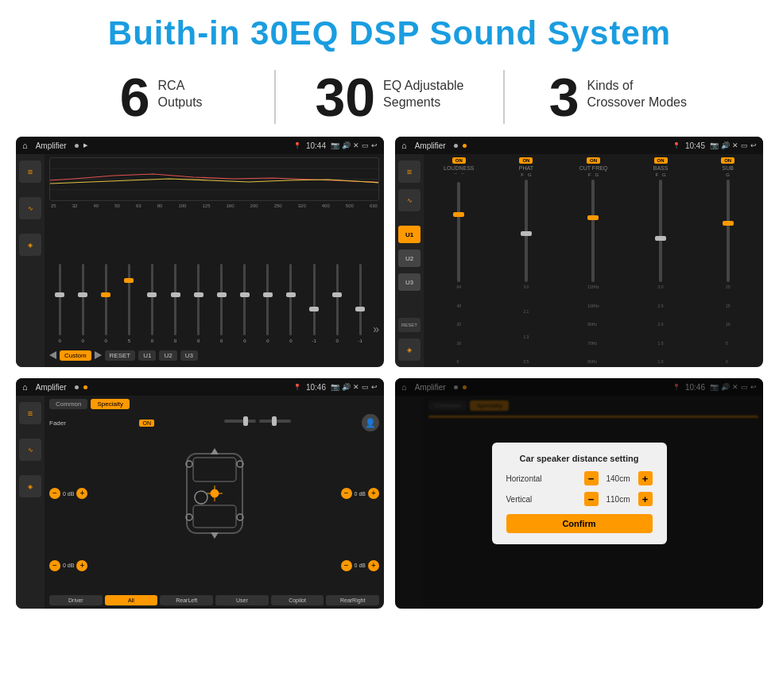  Describe the element at coordinates (152, 304) in the screenshot. I see `eq-col-5: 0` at that location.